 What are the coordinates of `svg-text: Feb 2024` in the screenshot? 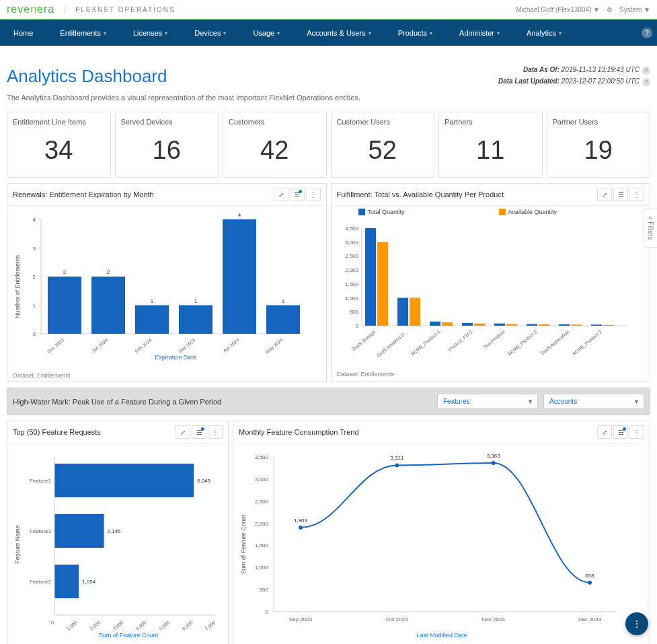 It's located at (143, 345).